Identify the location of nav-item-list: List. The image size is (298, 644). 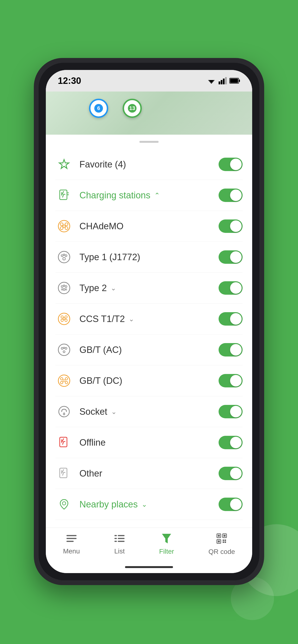
(119, 544).